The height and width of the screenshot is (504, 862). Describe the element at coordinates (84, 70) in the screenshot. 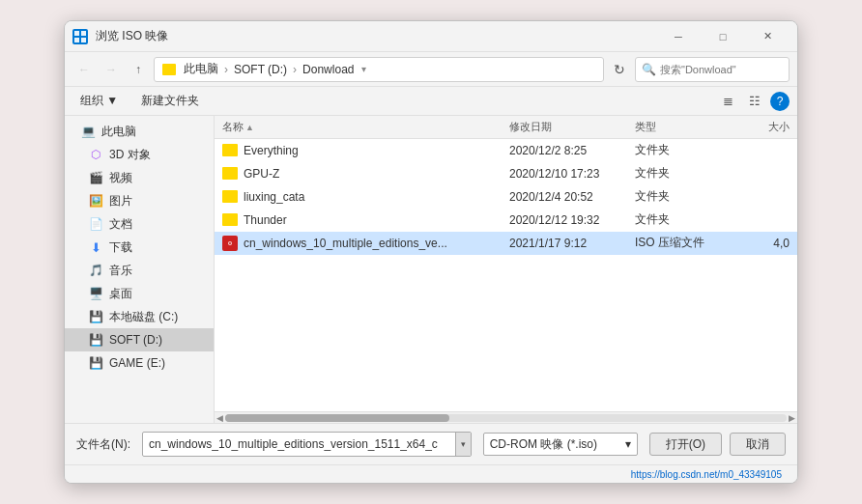

I see `back-button: ←` at that location.